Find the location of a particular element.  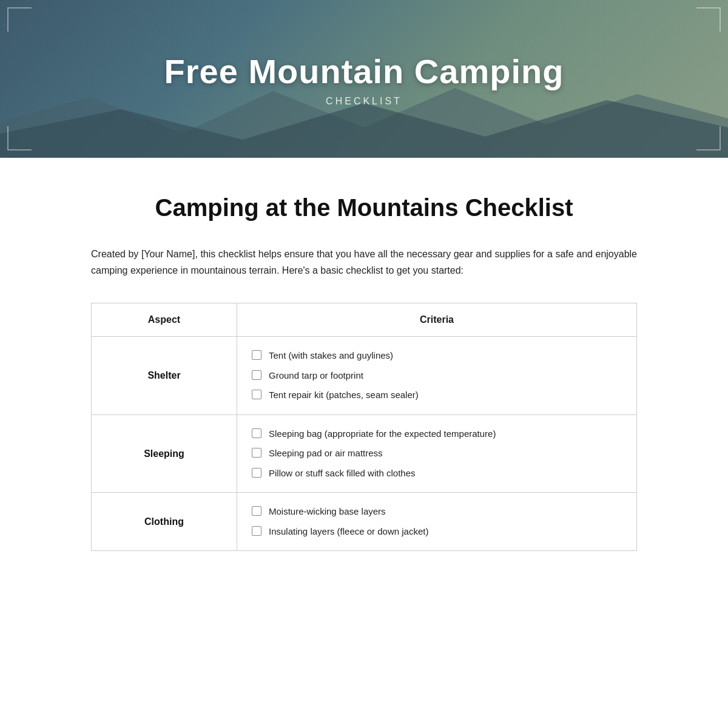

criteria-cell-2: Moisture-wicking base layersInsulating l… is located at coordinates (437, 522).